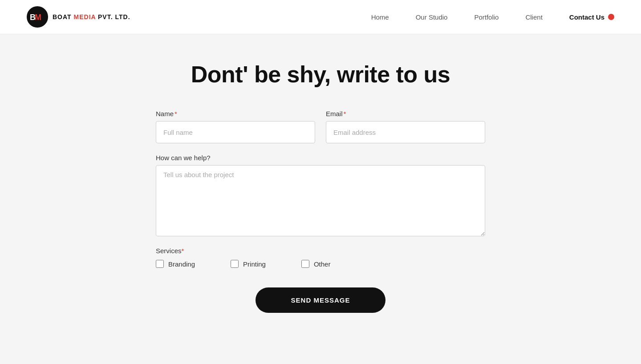  Describe the element at coordinates (320, 158) in the screenshot. I see `help-label: How can we help?` at that location.